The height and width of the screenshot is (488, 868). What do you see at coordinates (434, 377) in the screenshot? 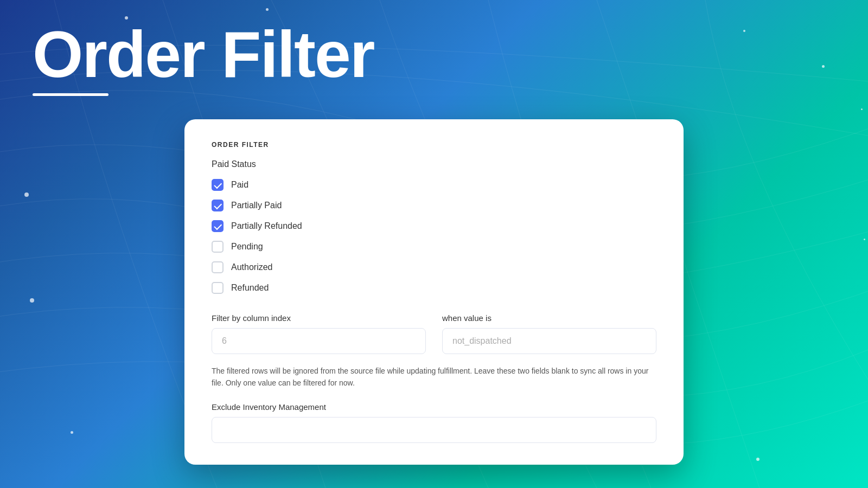
I see `filter-note: The filtered rows will be ignored from t…` at bounding box center [434, 377].